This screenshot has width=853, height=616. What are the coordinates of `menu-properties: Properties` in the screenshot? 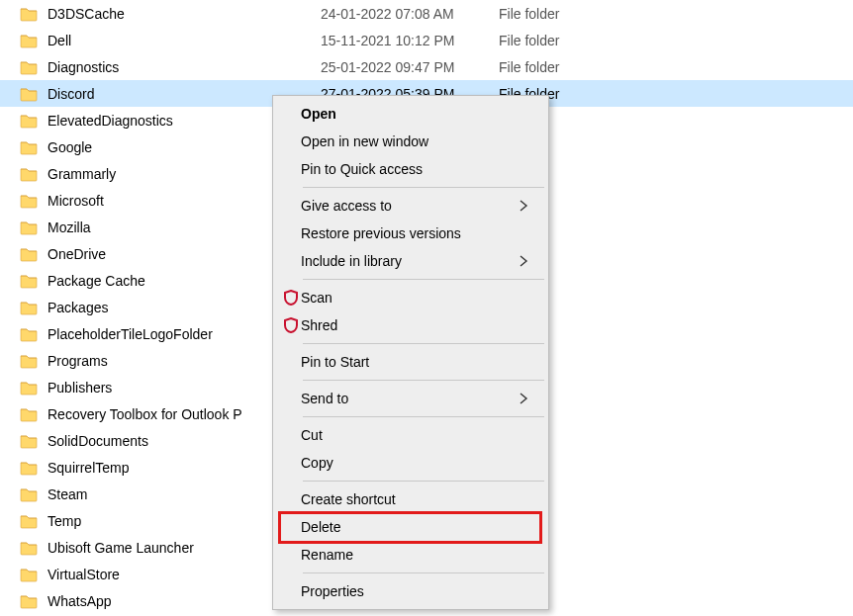 It's located at (411, 591).